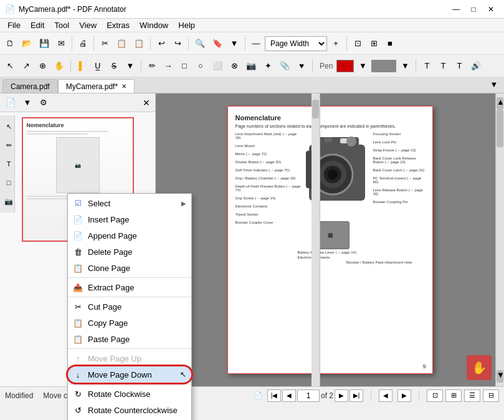 Image resolution: width=504 pixels, height=420 pixels. Describe the element at coordinates (10, 44) in the screenshot. I see `new-button: 🗋` at that location.